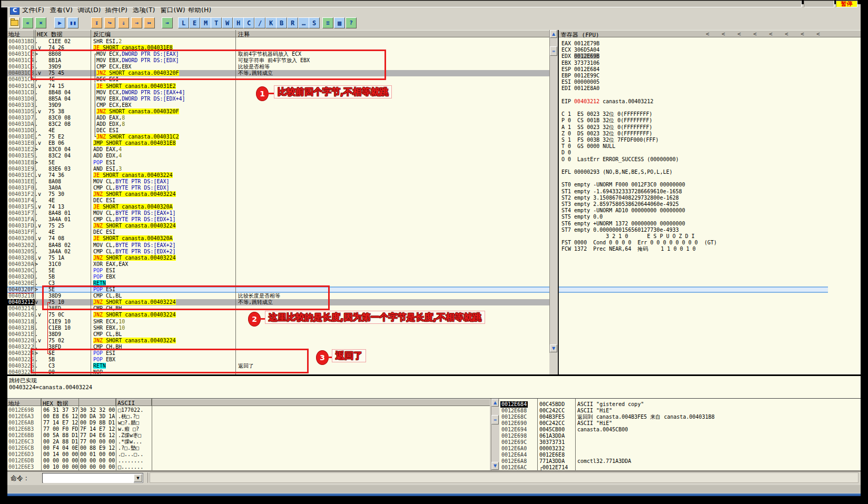 This screenshot has width=868, height=504. What do you see at coordinates (255, 73) in the screenshot?
I see `comment-cell: 不等,跳转成立` at bounding box center [255, 73].